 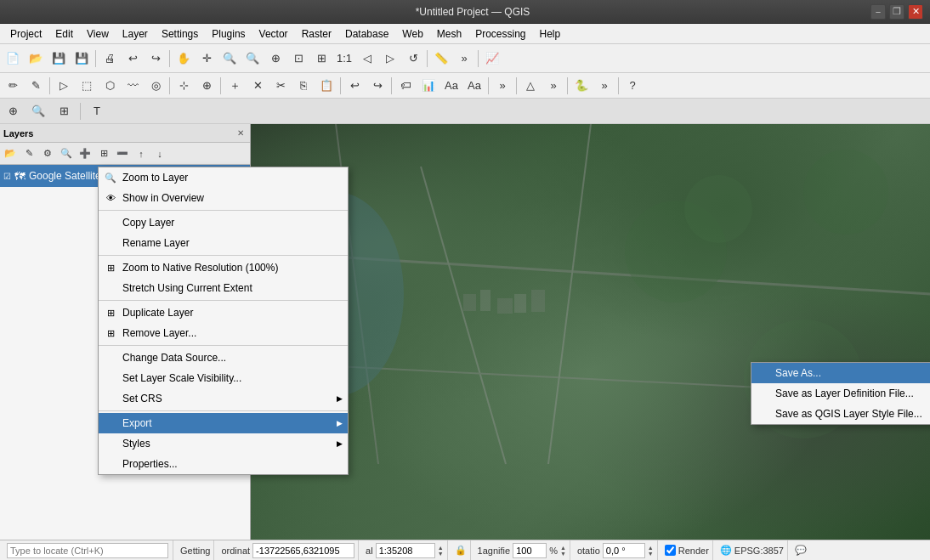 What do you see at coordinates (390, 59) in the screenshot?
I see `zoom-next-button: ▷` at bounding box center [390, 59].